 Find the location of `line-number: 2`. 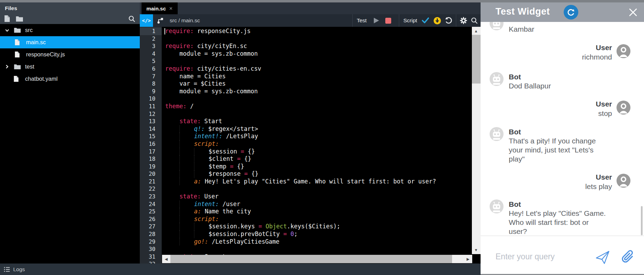

line-number: 2 is located at coordinates (151, 39).